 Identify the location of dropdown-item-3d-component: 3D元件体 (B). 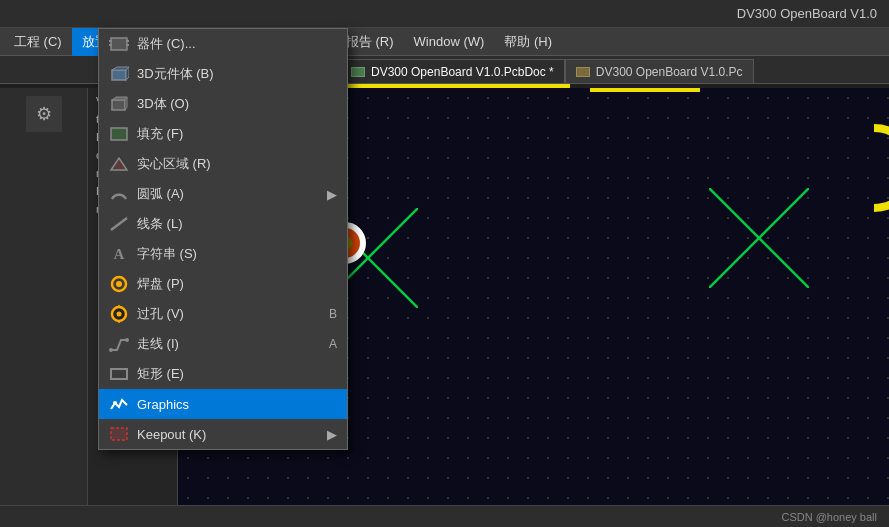
(223, 74).